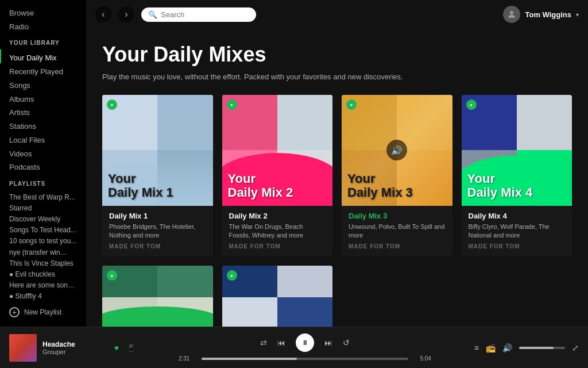 This screenshot has width=588, height=368. Describe the element at coordinates (397, 216) in the screenshot. I see `mix-3-title: Daily Mix 3` at that location.